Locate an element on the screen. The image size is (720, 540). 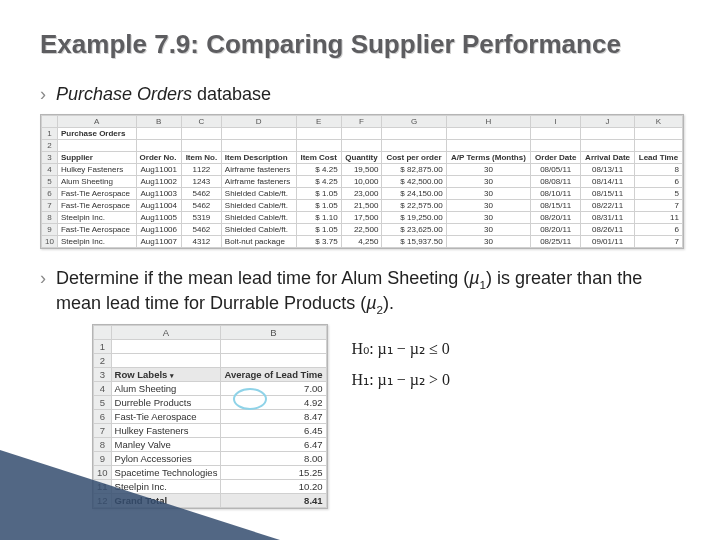
bullet-1-text: Purchase Orders database is located at coordinates (370, 94).